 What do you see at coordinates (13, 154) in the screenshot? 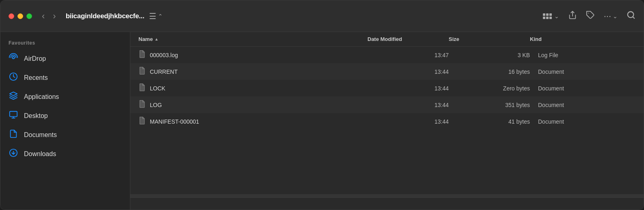
I see `downloads-icon` at bounding box center [13, 154].